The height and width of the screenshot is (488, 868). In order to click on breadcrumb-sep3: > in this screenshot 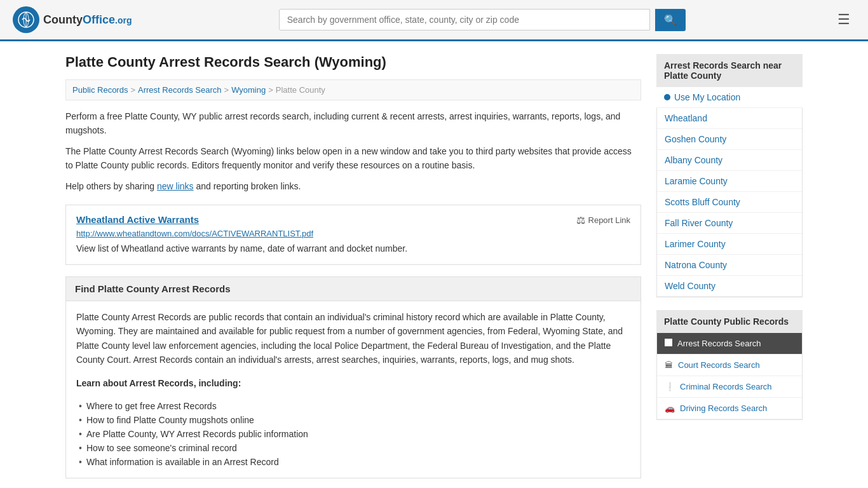, I will do `click(271, 90)`.